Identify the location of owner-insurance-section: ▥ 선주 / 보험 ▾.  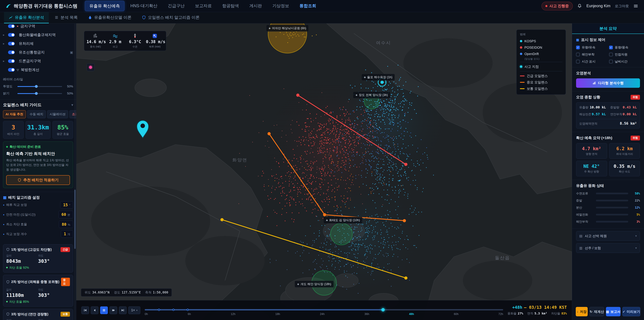
(608, 248).